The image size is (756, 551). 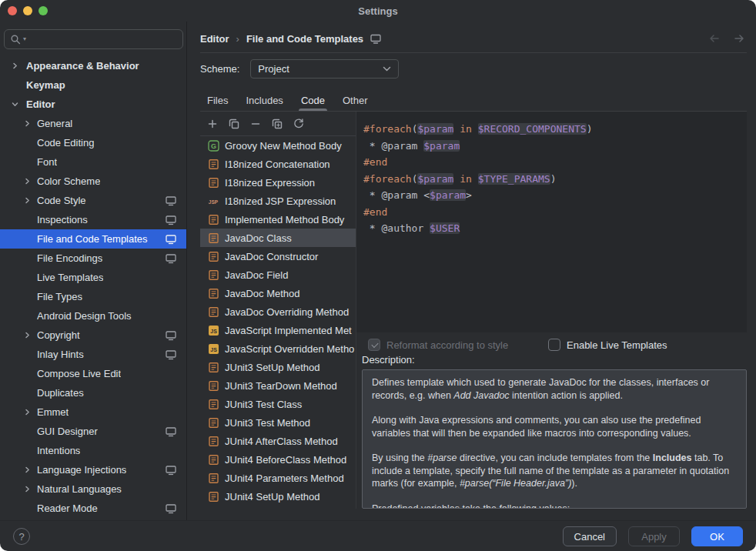 I want to click on sidebar-item-code-style: Code Style, so click(x=93, y=200).